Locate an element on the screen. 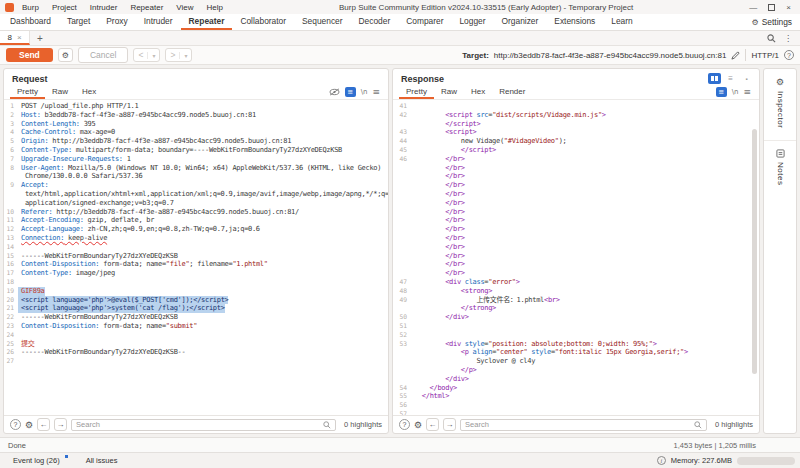  menu-help: Help is located at coordinates (215, 8).